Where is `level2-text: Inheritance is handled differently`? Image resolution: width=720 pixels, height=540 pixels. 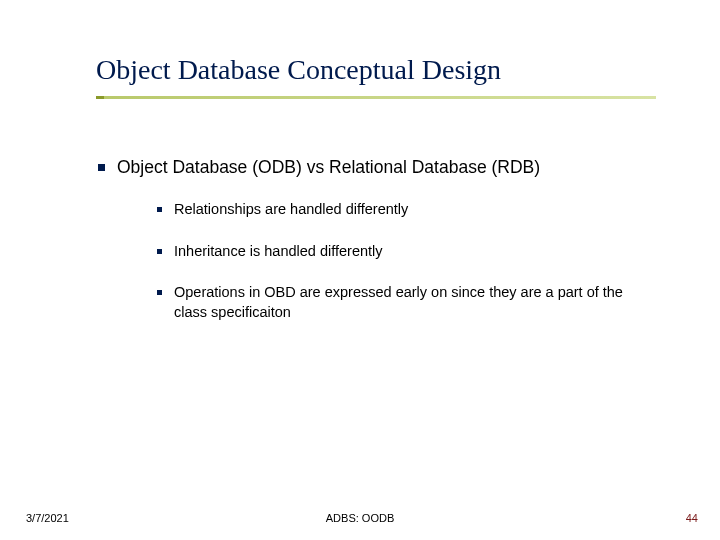
level2-text: Inheritance is handled differently is located at coordinates (278, 252).